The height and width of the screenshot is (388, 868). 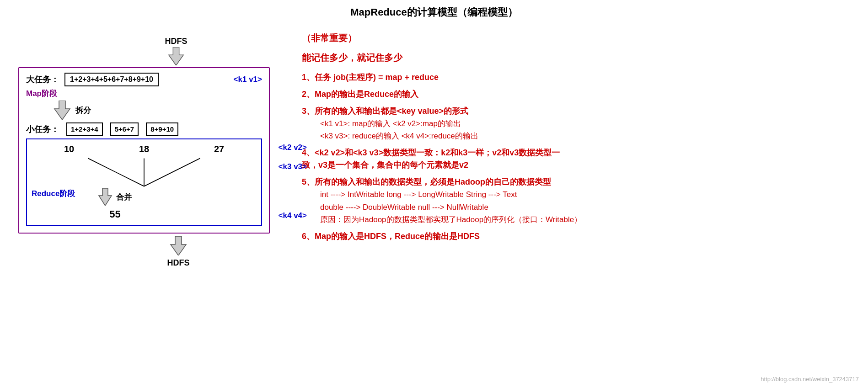 I want to click on point-5-main: 5、所有的输入和输出的数据类型，必须是Hadoop的自己的数据类型, so click(x=578, y=182).